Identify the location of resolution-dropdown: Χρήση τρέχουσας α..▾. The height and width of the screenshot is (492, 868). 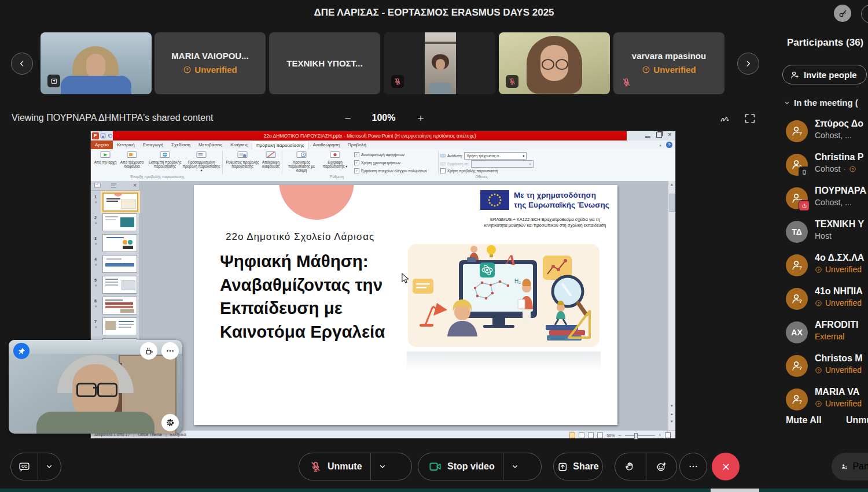
(495, 156).